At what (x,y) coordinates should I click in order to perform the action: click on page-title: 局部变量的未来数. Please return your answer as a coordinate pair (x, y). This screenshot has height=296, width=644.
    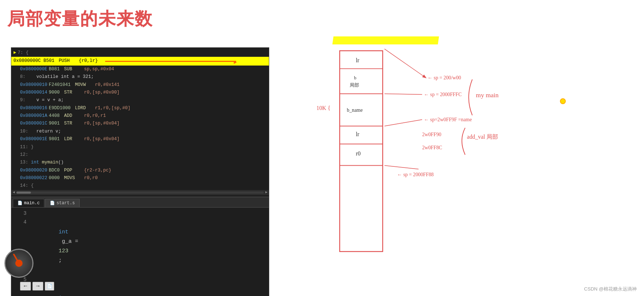
    Looking at the image, I should click on (80, 19).